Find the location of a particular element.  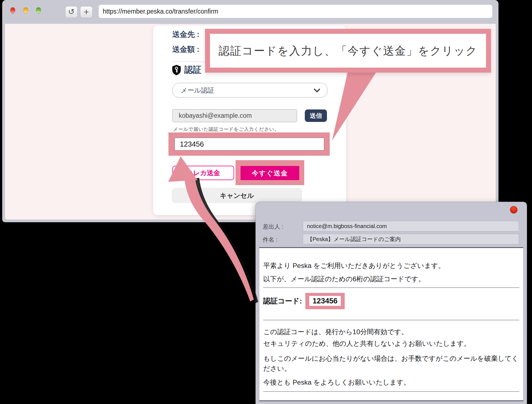

email-field is located at coordinates (235, 116).